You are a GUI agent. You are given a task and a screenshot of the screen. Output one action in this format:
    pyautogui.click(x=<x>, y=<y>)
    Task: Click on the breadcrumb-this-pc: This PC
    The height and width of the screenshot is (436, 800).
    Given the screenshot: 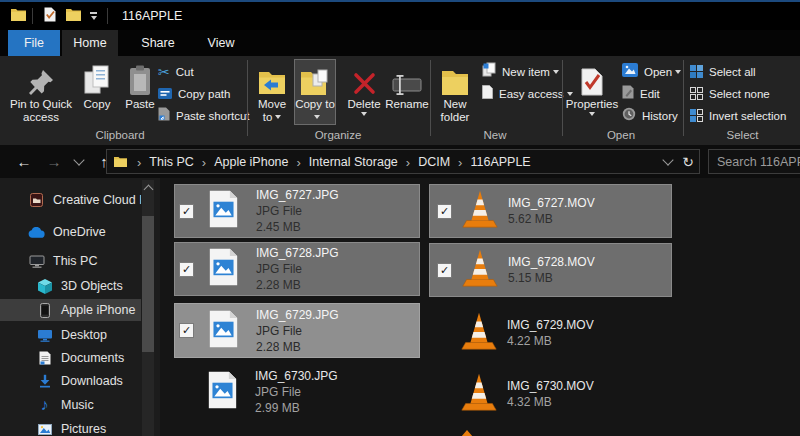 What is the action you would take?
    pyautogui.click(x=171, y=162)
    